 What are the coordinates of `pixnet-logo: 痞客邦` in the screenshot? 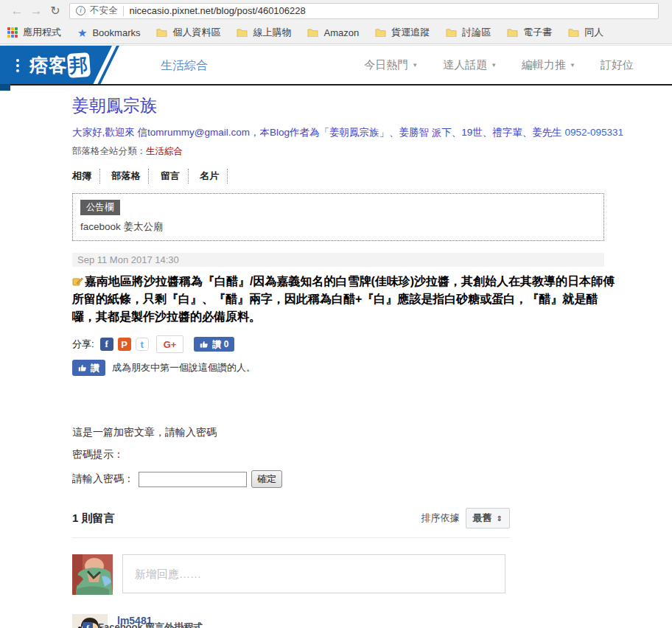 It's located at (58, 65).